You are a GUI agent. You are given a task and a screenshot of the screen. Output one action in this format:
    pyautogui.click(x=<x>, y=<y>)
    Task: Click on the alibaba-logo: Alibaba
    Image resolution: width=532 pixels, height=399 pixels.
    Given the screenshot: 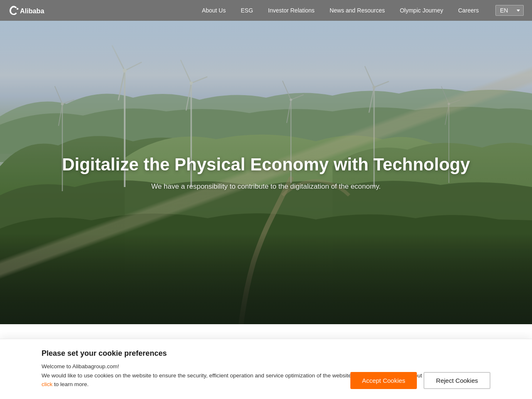 What is the action you would take?
    pyautogui.click(x=33, y=10)
    